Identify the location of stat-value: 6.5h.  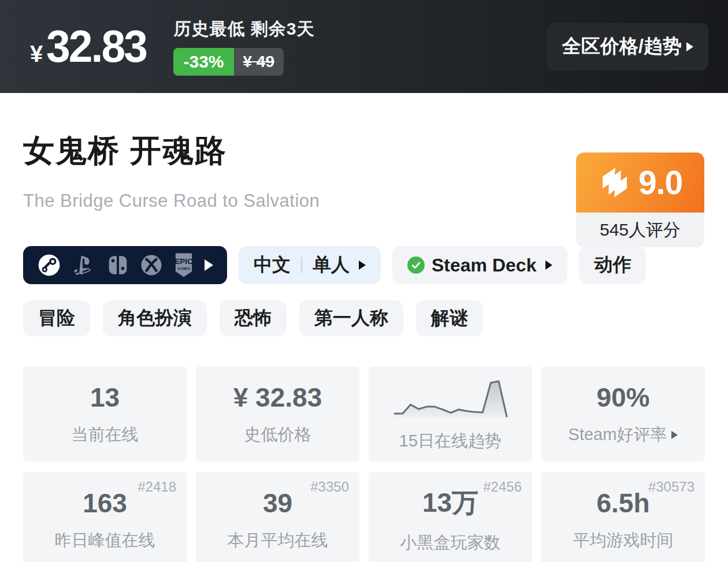
(623, 503).